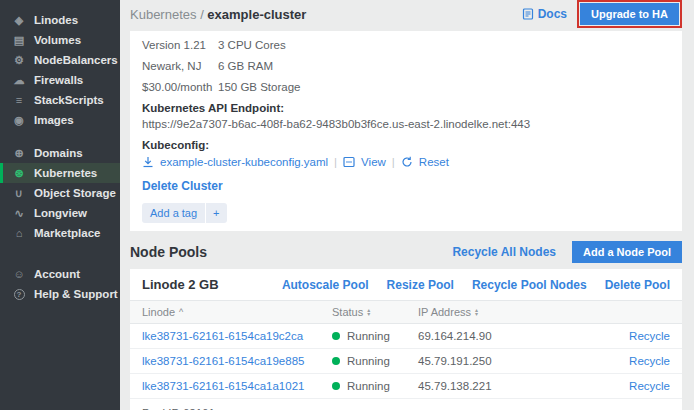  I want to click on firewalls-icon: ☁, so click(19, 80).